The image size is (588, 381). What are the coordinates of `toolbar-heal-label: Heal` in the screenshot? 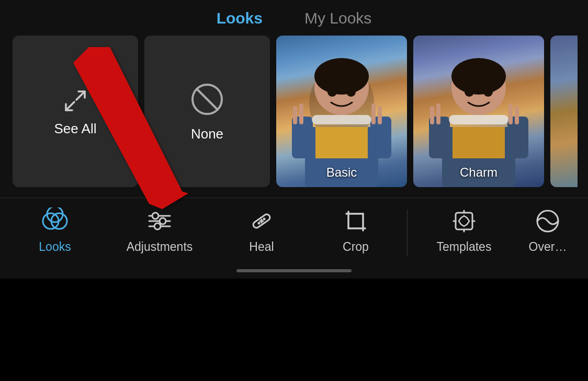 It's located at (262, 247).